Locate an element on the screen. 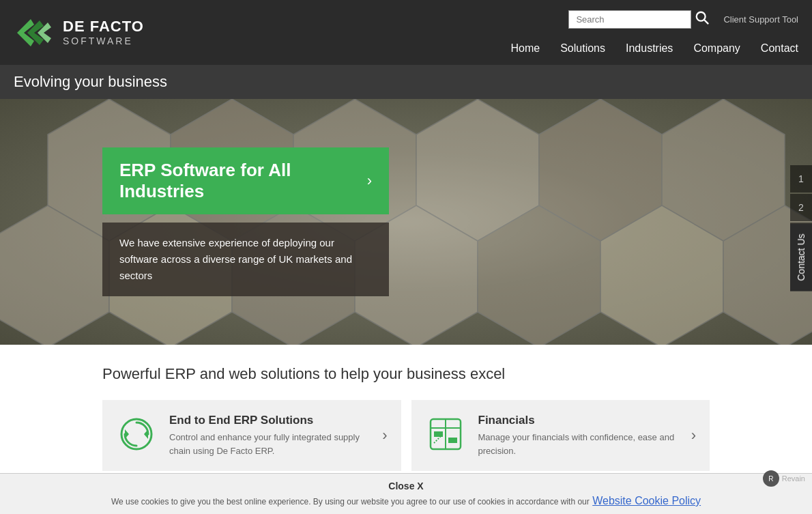 Image resolution: width=812 pixels, height=514 pixels. logo-icon is located at coordinates (34, 33).